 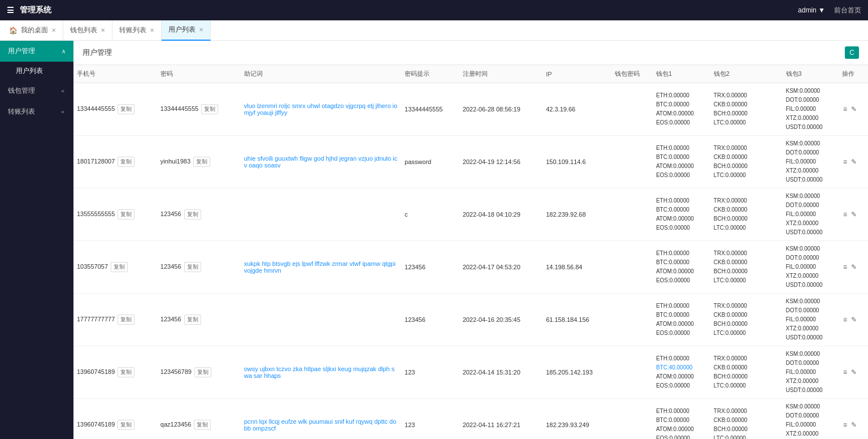 What do you see at coordinates (321, 162) in the screenshot?
I see `mnemonic-link: uhie sfvolli guuxtwh fligw god hjhd jegr…` at bounding box center [321, 162].